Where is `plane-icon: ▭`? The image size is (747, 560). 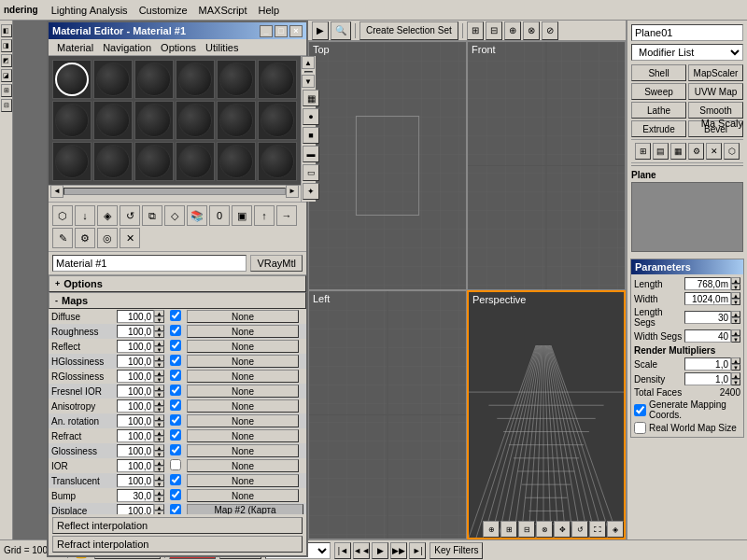 plane-icon: ▭ is located at coordinates (311, 173).